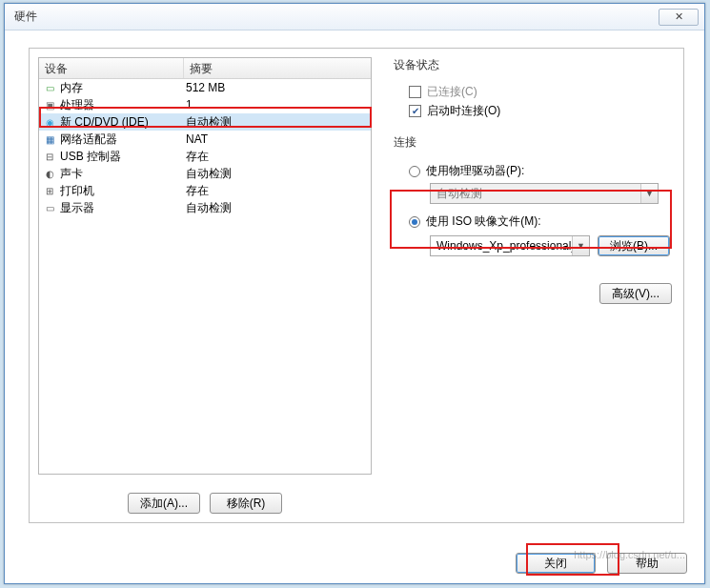 Image resolution: width=710 pixels, height=588 pixels. Describe the element at coordinates (278, 88) in the screenshot. I see `device-summary: 512 MB` at that location.